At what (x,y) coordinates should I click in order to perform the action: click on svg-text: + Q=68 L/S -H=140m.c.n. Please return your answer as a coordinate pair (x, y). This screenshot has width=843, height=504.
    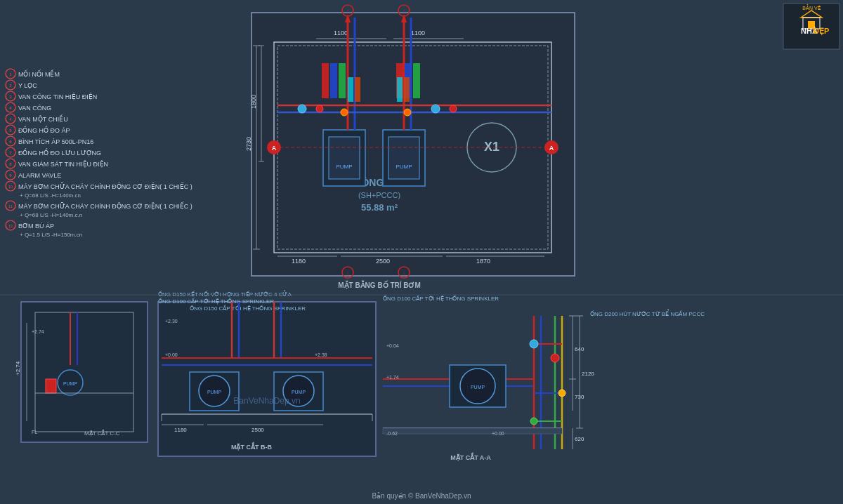
    Looking at the image, I should click on (51, 215).